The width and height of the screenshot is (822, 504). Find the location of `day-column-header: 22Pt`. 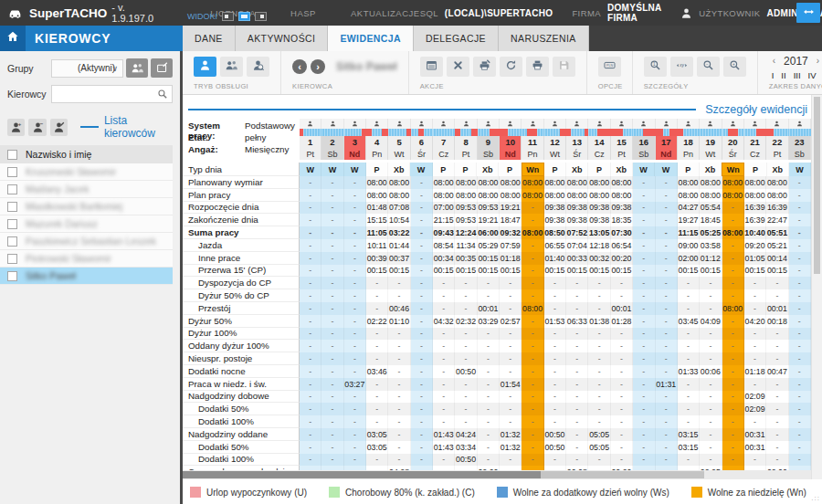

day-column-header: 22Pt is located at coordinates (777, 139).